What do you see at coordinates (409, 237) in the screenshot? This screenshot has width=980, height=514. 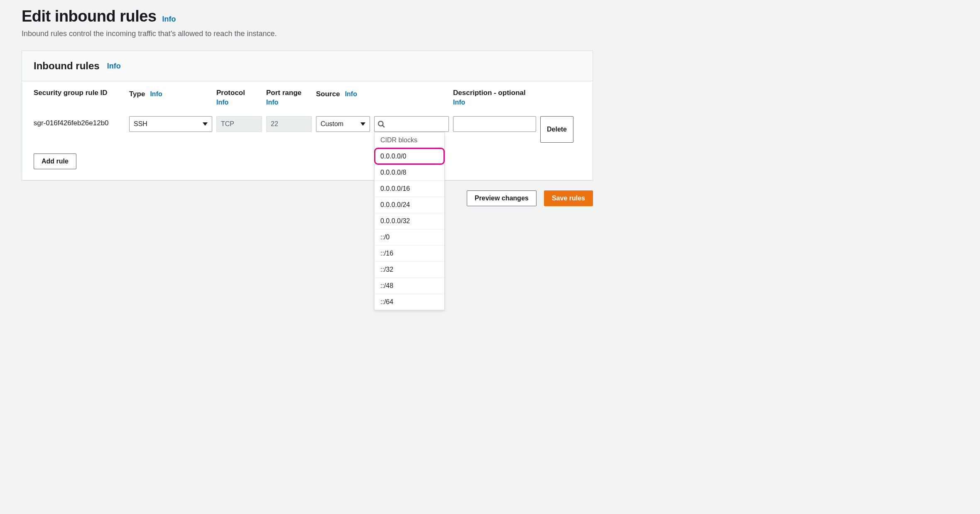 I see `cidr-option: ::/0` at bounding box center [409, 237].